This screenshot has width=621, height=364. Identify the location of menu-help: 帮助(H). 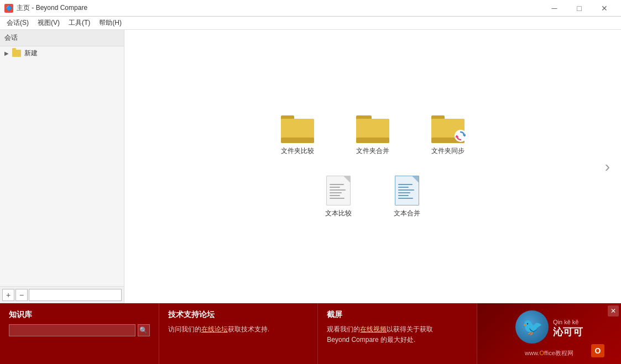
(111, 23).